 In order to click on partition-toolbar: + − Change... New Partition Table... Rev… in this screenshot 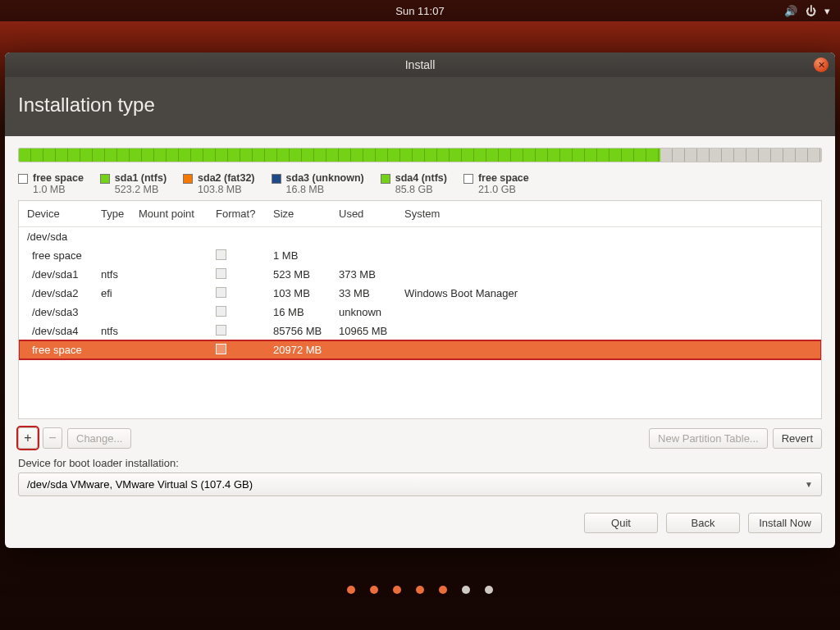, I will do `click(420, 438)`.